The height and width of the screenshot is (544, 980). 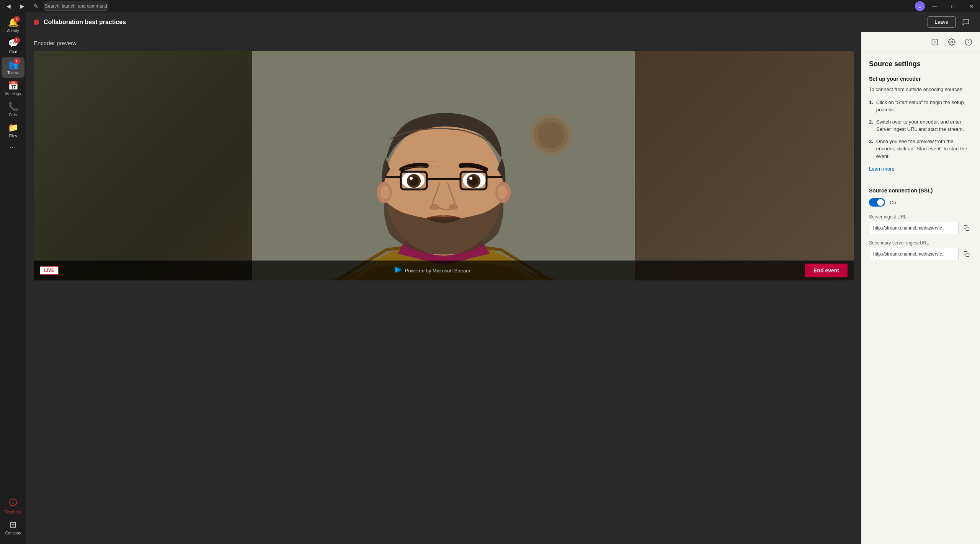 I want to click on title-bar: ◀ ▶ ✎ Search, launch, and command U — □ …, so click(x=490, y=6).